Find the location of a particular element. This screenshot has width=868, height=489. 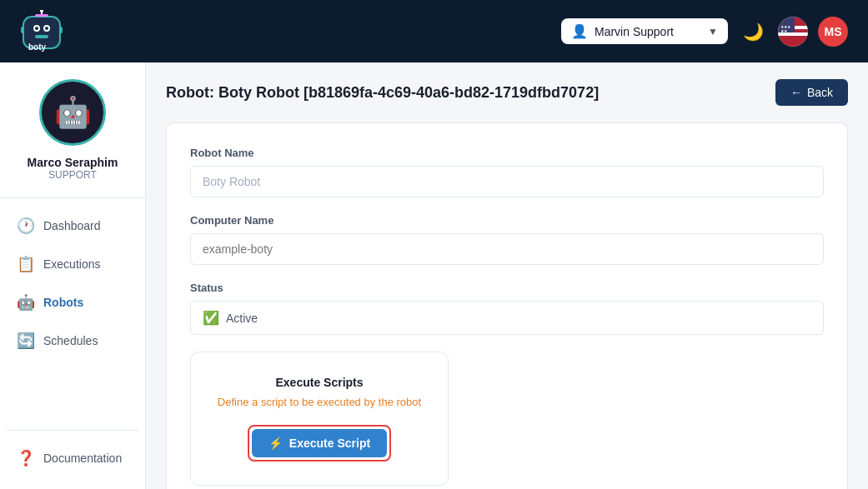

execute-script-button: ⚡ Execute Script is located at coordinates (319, 443).